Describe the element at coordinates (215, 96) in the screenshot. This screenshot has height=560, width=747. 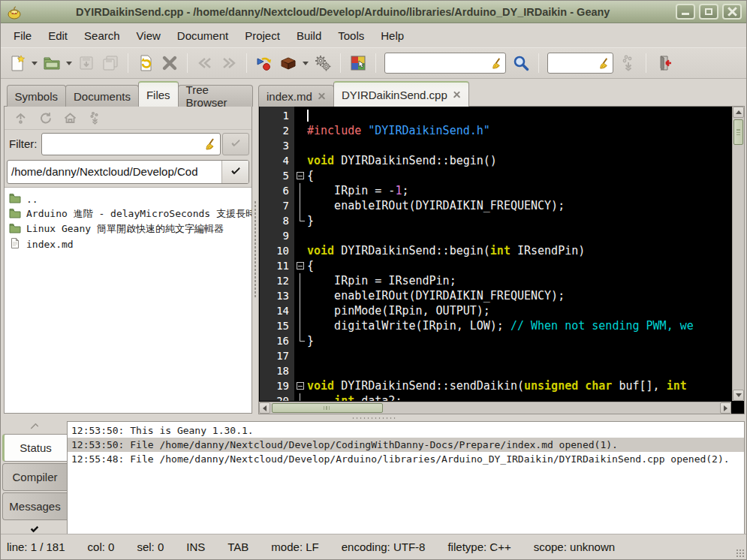
I see `tab-label: Tree Browser` at that location.